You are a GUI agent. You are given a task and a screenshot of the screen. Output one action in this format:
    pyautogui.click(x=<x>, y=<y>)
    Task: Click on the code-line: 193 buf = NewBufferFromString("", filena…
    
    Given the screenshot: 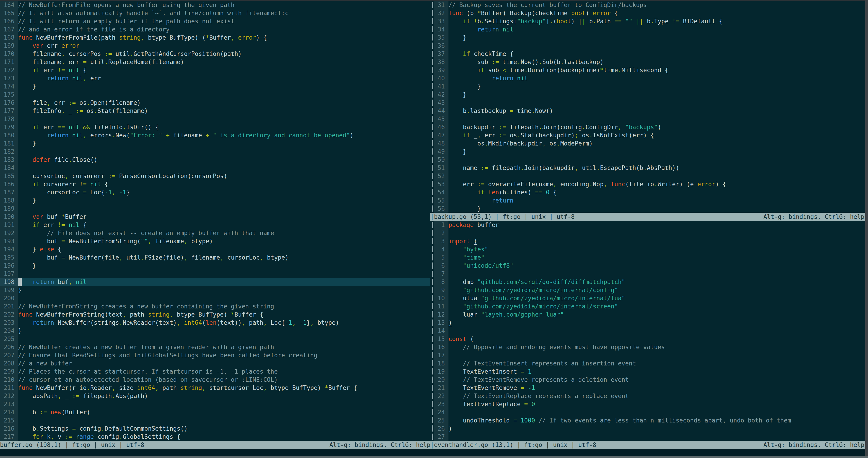 What is the action you would take?
    pyautogui.click(x=215, y=241)
    